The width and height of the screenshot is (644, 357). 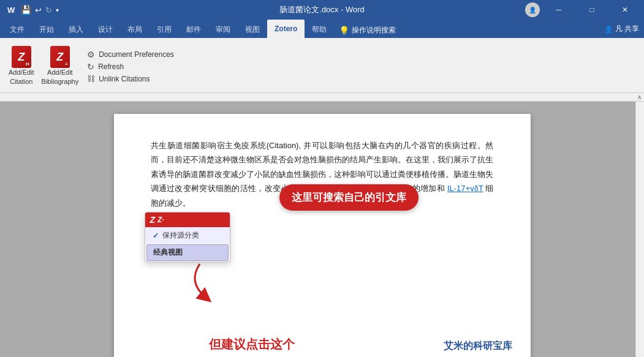 I want to click on tab-review: 审阅, so click(x=223, y=29).